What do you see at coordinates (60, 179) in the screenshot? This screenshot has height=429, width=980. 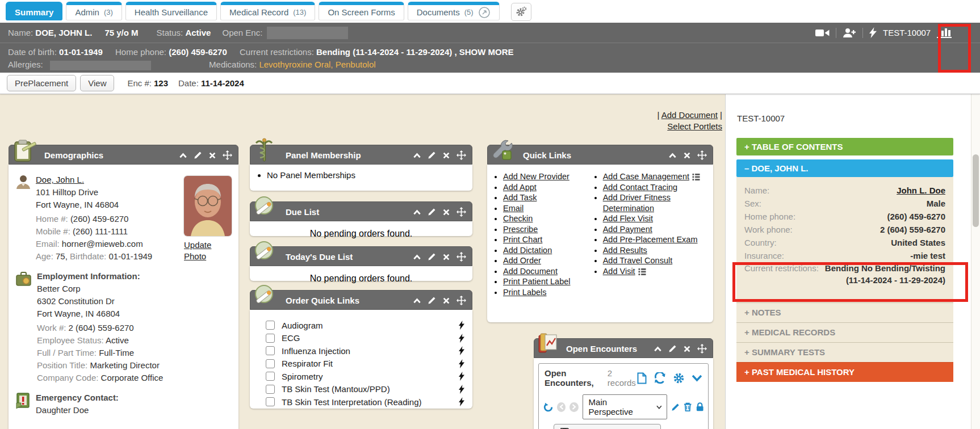 I see `patient-name-link: Doe, John L.` at bounding box center [60, 179].